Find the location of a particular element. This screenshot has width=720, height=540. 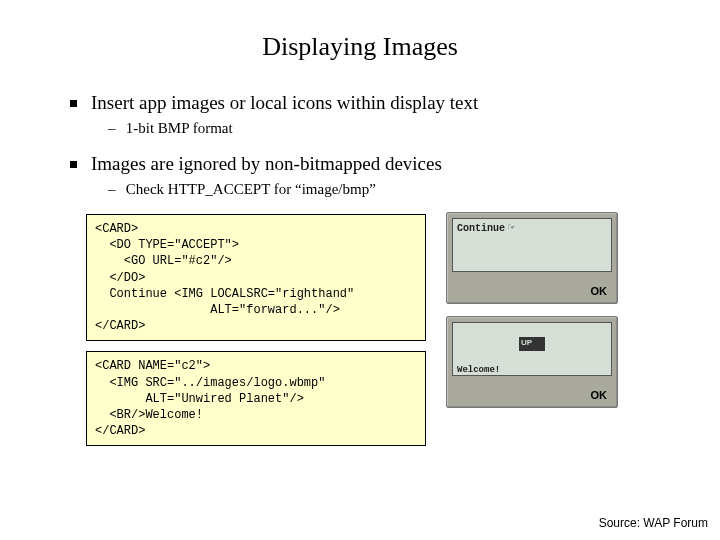

bullet-text: Images are ignored by non-bitmapped devi… is located at coordinates (266, 164).